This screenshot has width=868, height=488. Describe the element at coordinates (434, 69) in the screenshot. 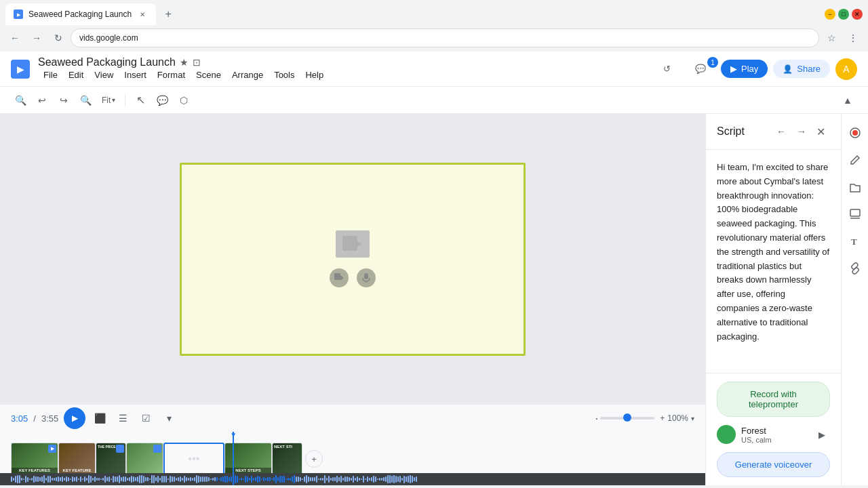

I see `app-header: ▶ Seaweed Packaging Launch ★ ⊡ File Edit…` at that location.